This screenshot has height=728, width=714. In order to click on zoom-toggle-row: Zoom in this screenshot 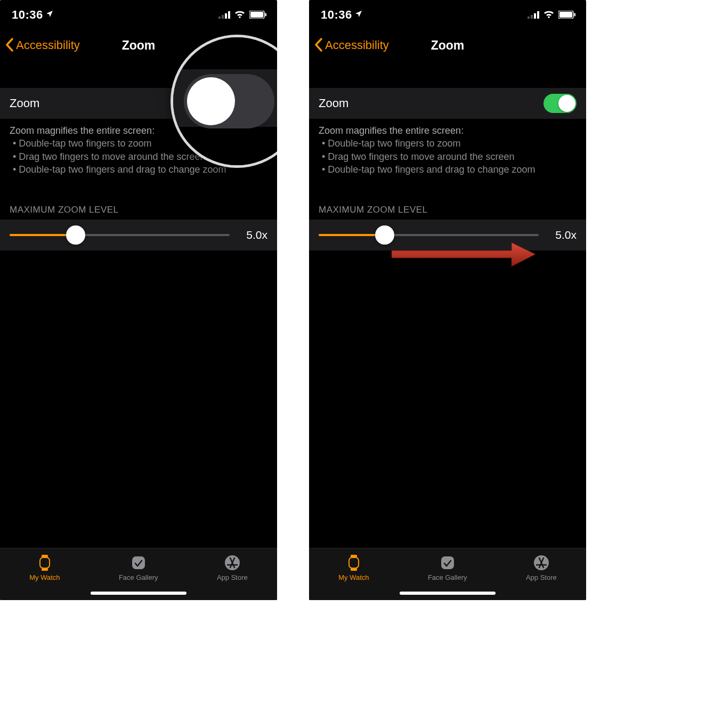, I will do `click(448, 103)`.